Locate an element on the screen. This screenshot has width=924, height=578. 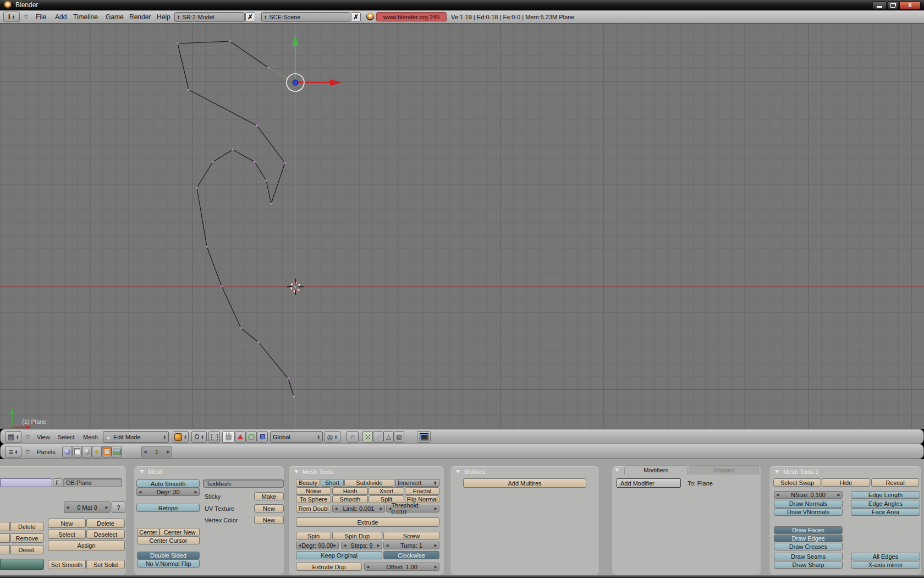
menu-view: View is located at coordinates (43, 437).